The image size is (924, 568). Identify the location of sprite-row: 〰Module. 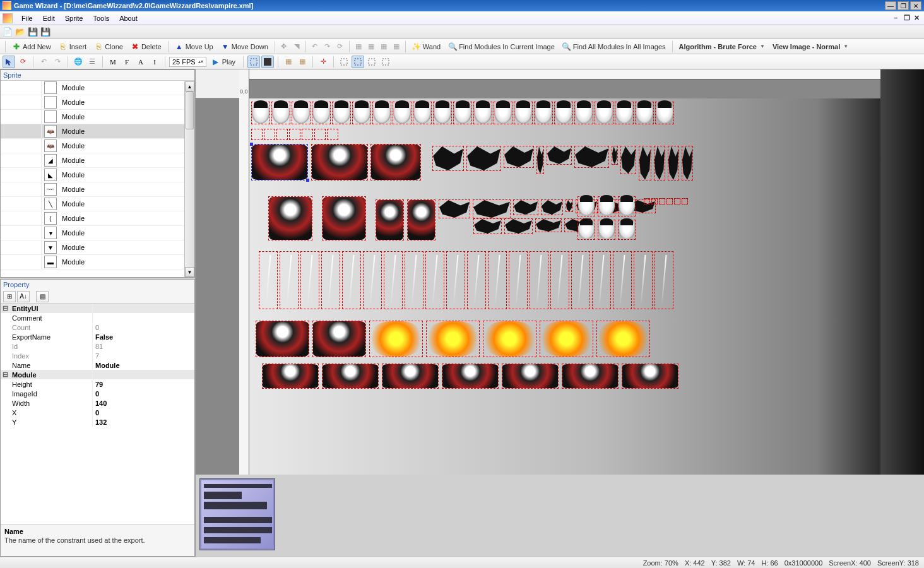
(97, 189).